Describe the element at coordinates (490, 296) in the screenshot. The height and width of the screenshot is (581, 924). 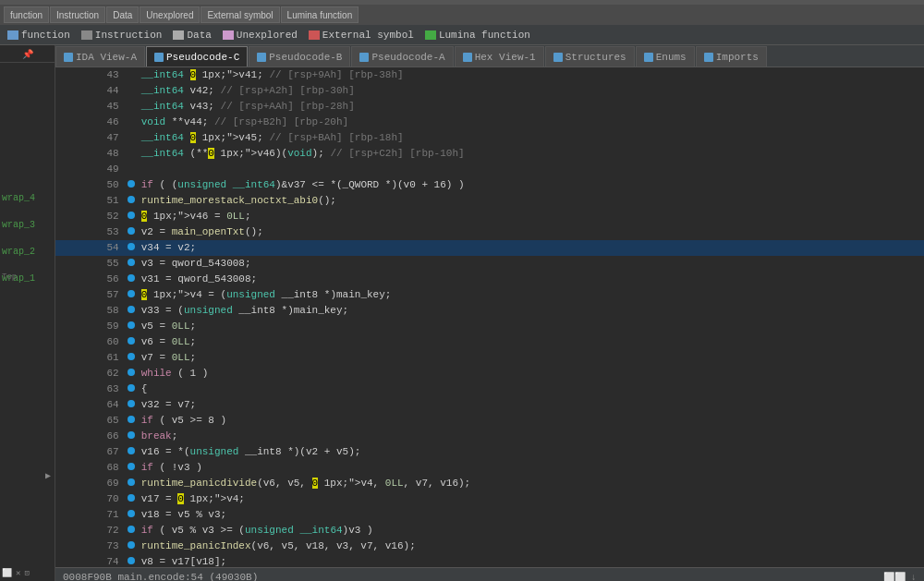
I see `table-row: 57 0 1px;">v4 = (unsigned __int8 *)main_…` at that location.